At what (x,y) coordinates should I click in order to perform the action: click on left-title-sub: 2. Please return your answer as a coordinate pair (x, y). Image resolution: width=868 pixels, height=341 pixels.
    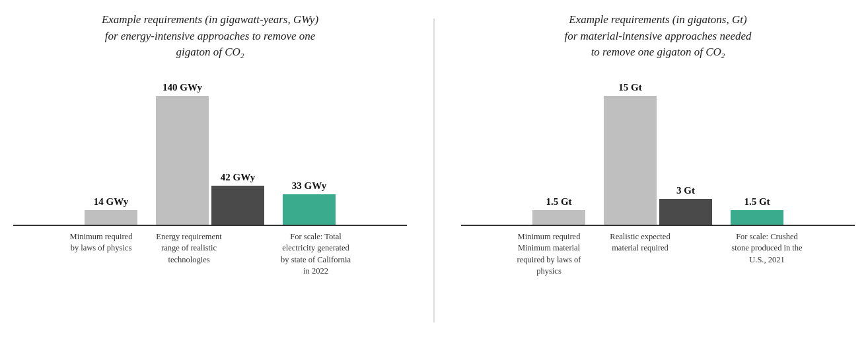
    Looking at the image, I should click on (242, 56).